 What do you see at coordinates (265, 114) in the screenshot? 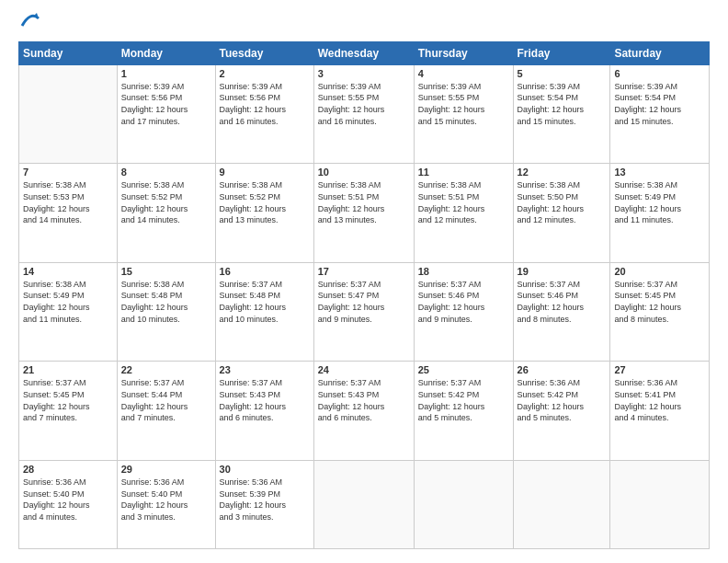
I see `calendar-cell: 2Sunrise: 5:39 AMSunset: 5:56 PMDaylight…` at bounding box center [265, 114].